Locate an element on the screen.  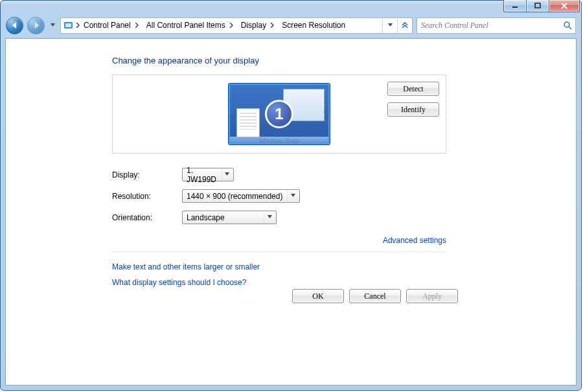
breadcrumb-item: Display is located at coordinates (258, 26).